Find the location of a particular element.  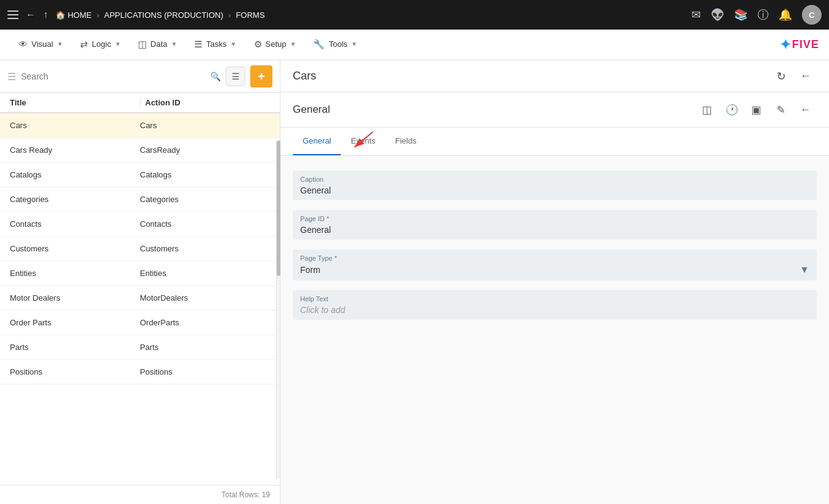

table-cell-title: Parts is located at coordinates (75, 348).